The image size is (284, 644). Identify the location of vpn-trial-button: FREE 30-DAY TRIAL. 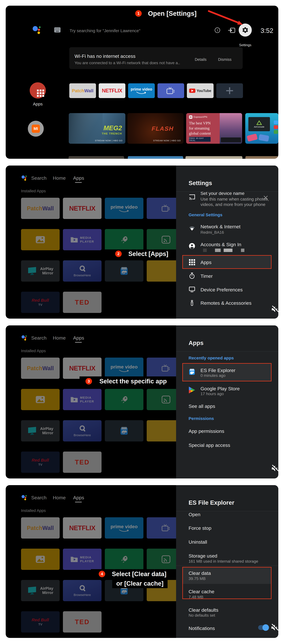
(200, 140).